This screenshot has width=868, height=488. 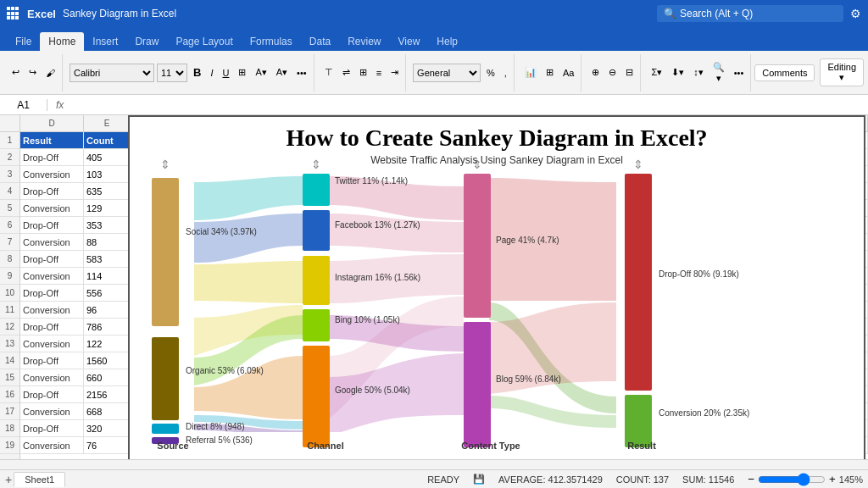 I want to click on tab-review: Review, so click(x=364, y=42).